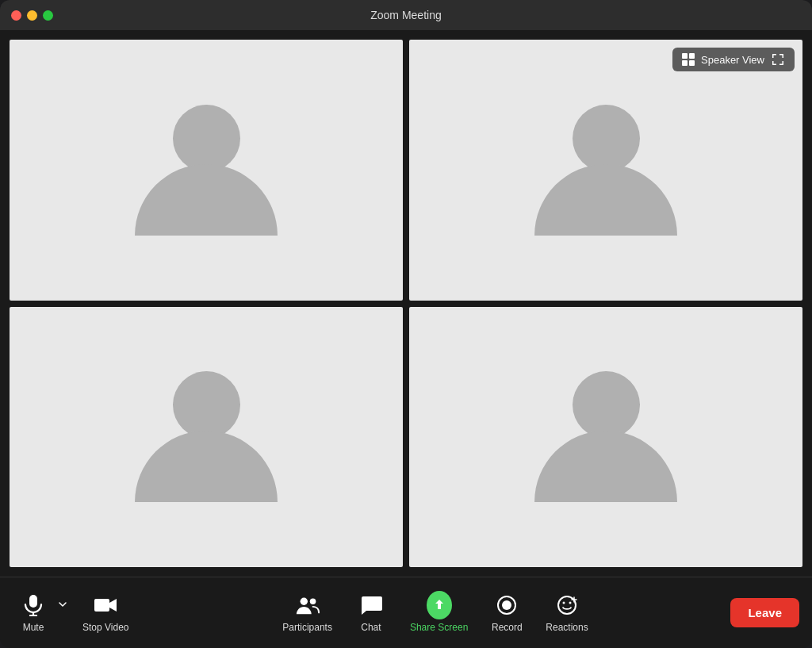 This screenshot has height=648, width=812. What do you see at coordinates (439, 605) in the screenshot?
I see `share-screen-circle` at bounding box center [439, 605].